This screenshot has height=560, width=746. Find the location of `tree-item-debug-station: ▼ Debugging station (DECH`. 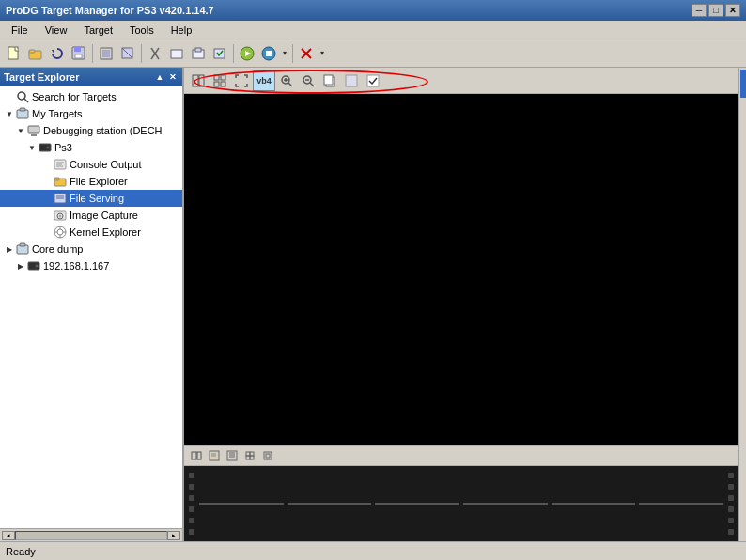

tree-item-debug-station: ▼ Debugging station (DECH is located at coordinates (91, 131).